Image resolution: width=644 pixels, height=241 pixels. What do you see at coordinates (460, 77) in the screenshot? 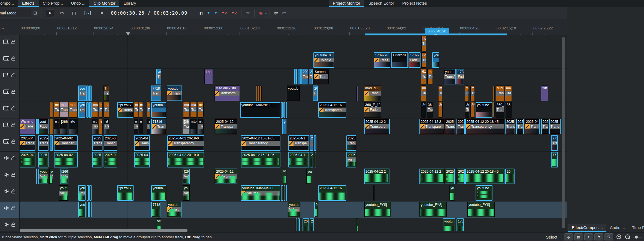
I see `timeline-clip: 173Fad` at bounding box center [460, 77].